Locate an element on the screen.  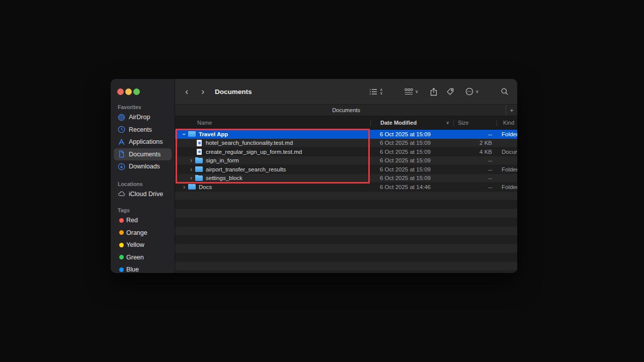
close-button is located at coordinates (121, 92).